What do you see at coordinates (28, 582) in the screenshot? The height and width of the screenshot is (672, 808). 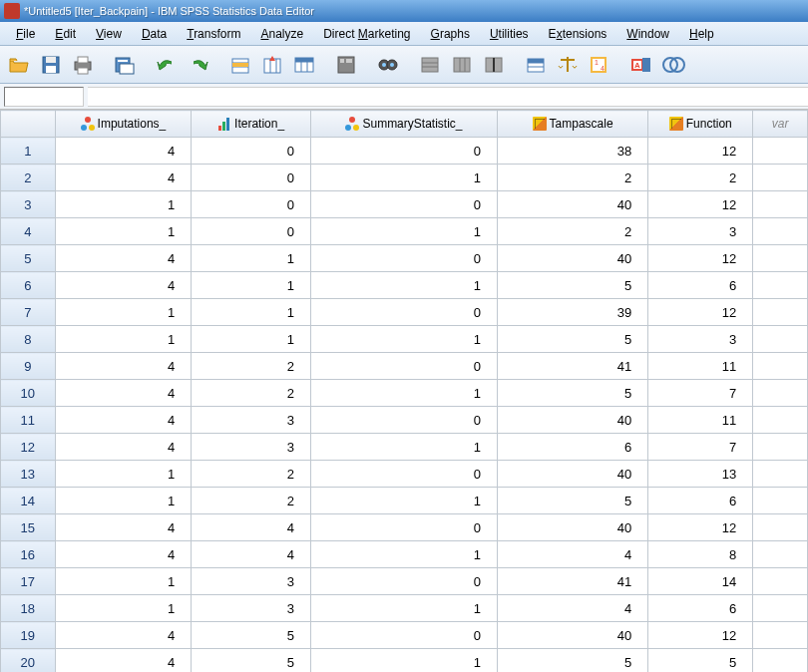 I see `row-header: 17` at bounding box center [28, 582].